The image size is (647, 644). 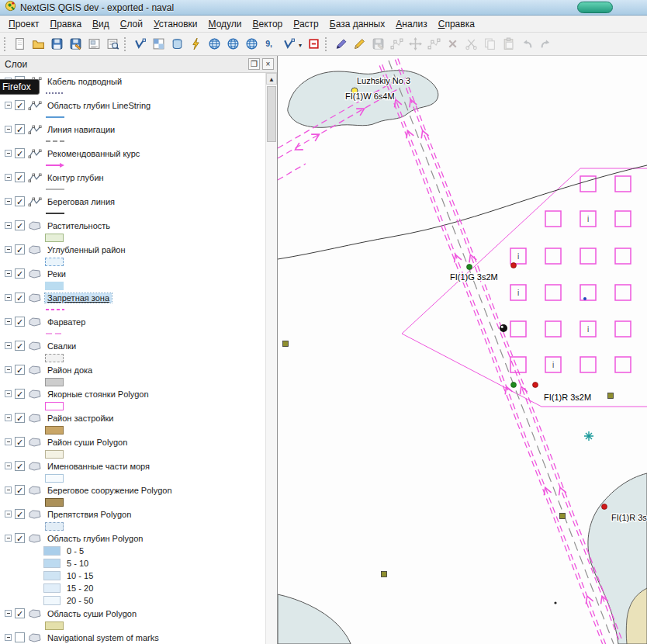 What do you see at coordinates (133, 106) in the screenshot?
I see `layer-row: ✓Область глубин LineString` at bounding box center [133, 106].